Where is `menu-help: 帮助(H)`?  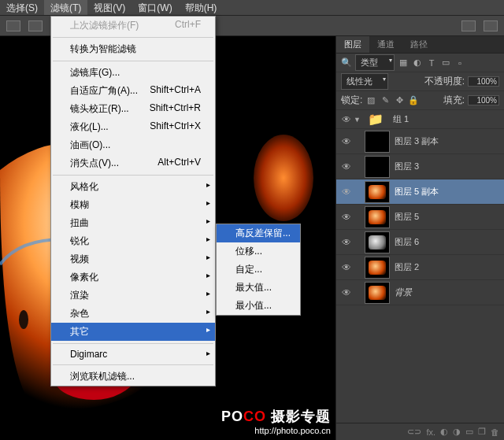
menu-help: 帮助(H) is located at coordinates (202, 8).